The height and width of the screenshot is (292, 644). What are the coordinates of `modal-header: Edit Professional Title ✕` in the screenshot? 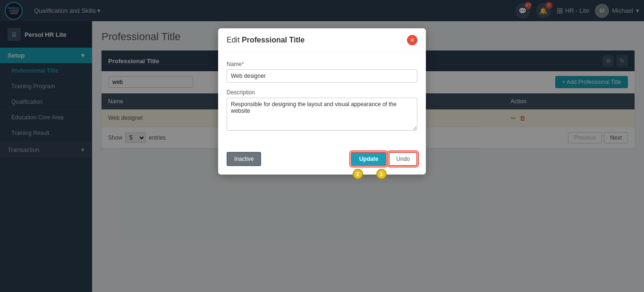 It's located at (322, 41).